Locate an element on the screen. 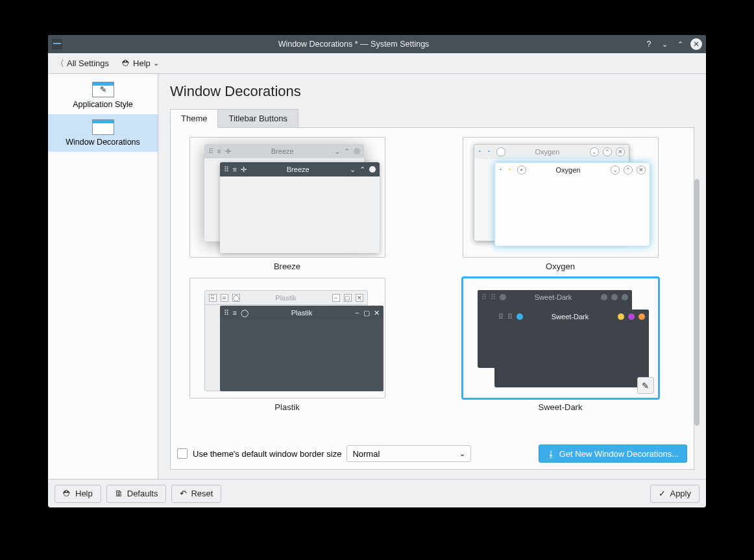 The width and height of the screenshot is (754, 560). theme-name-label: Plastik is located at coordinates (287, 408).